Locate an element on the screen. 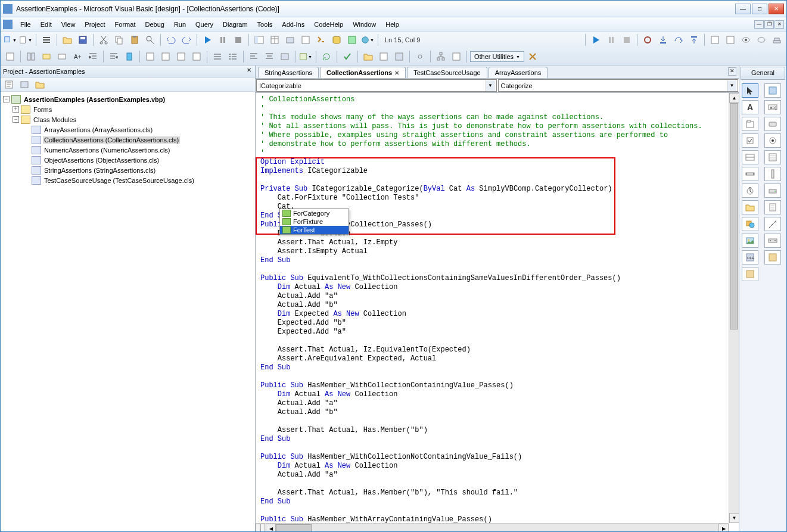  compile-button is located at coordinates (456, 57).